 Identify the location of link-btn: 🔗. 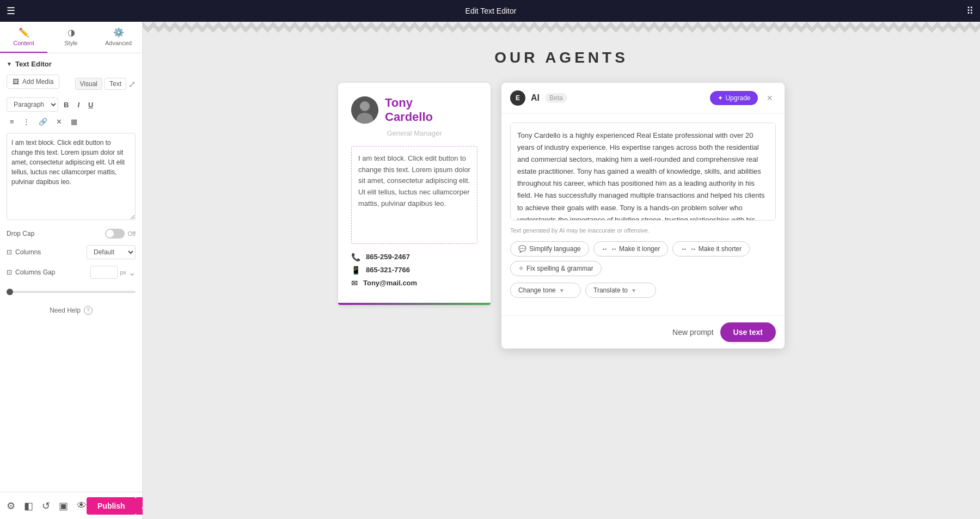
(43, 122).